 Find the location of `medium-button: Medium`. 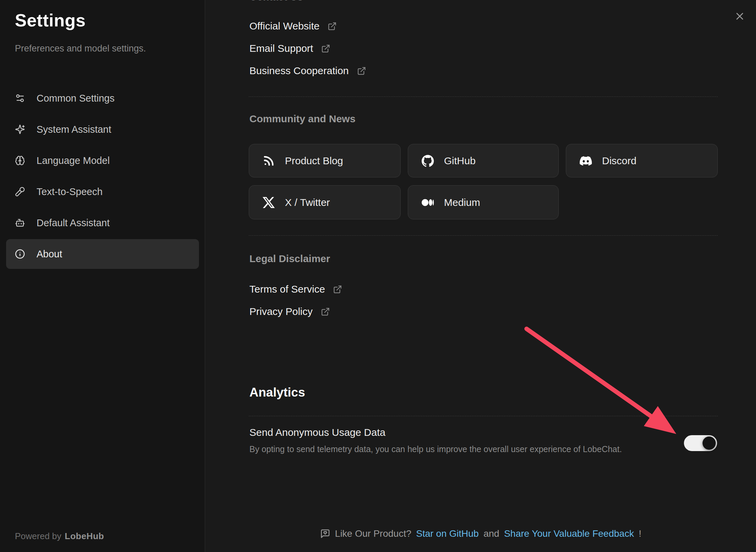

medium-button: Medium is located at coordinates (483, 203).